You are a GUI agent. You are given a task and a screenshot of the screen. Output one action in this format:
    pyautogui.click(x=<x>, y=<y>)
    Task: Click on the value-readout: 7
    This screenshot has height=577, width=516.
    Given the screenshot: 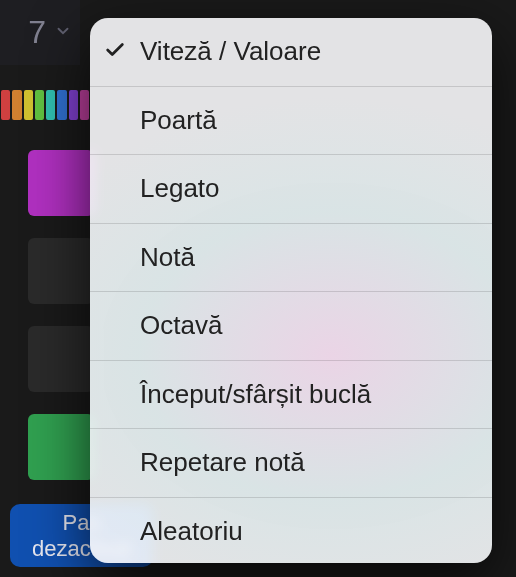 What is the action you would take?
    pyautogui.click(x=37, y=32)
    